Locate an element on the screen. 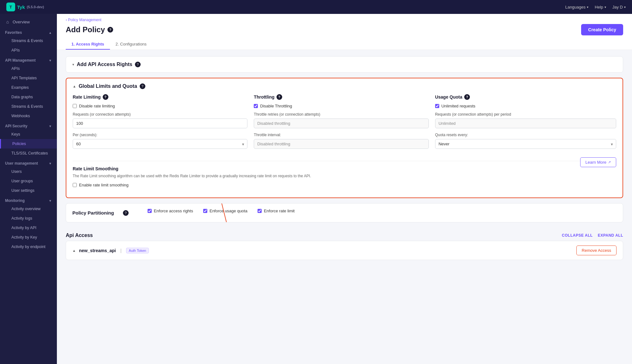 The image size is (632, 364). usage-quota-header: Usage Quota ? is located at coordinates (526, 97).